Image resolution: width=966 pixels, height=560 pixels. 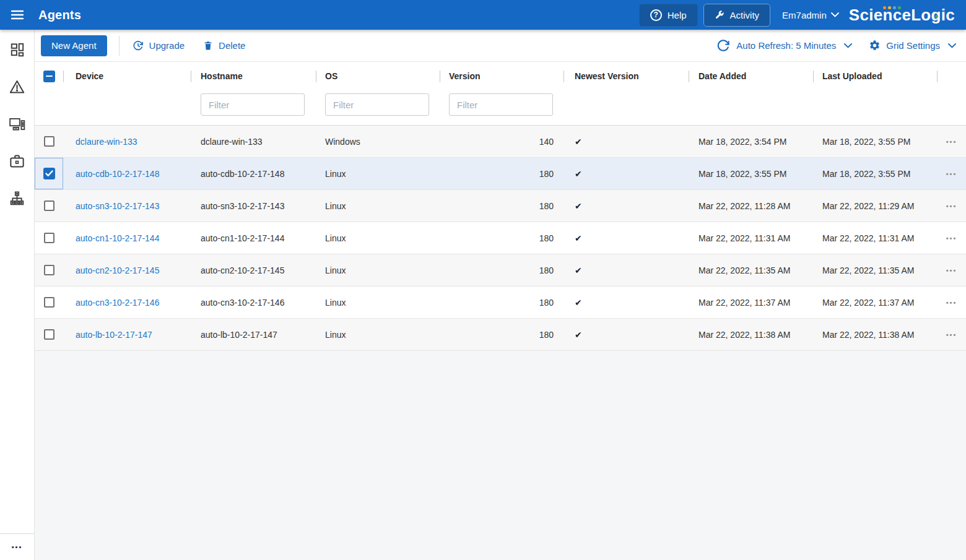 What do you see at coordinates (118, 270) in the screenshot?
I see `device-link: auto-cn2-10-2-17-145` at bounding box center [118, 270].